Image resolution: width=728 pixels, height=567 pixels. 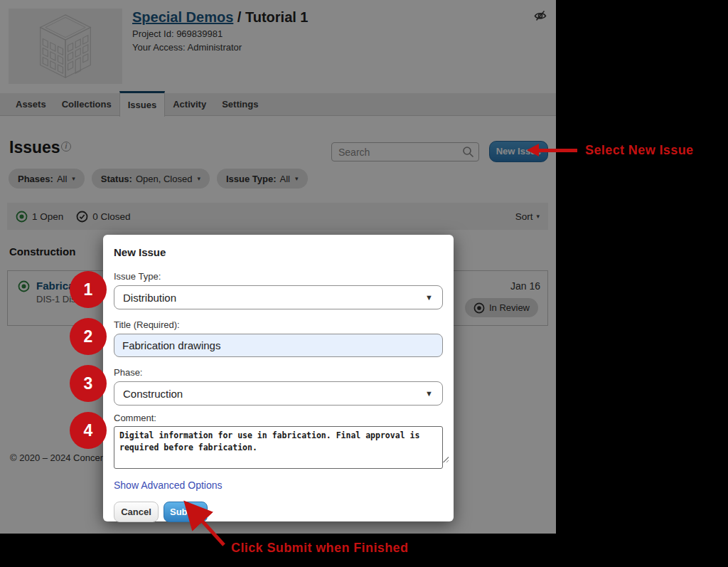 I want to click on title-label: Title (Required):, so click(x=279, y=324).